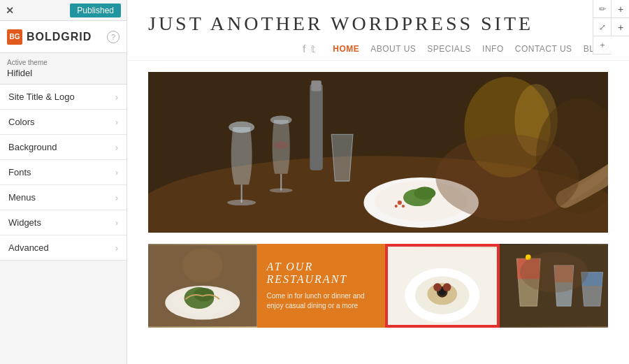 This screenshot has height=364, width=629. I want to click on nav-item-label: Fonts, so click(20, 172).